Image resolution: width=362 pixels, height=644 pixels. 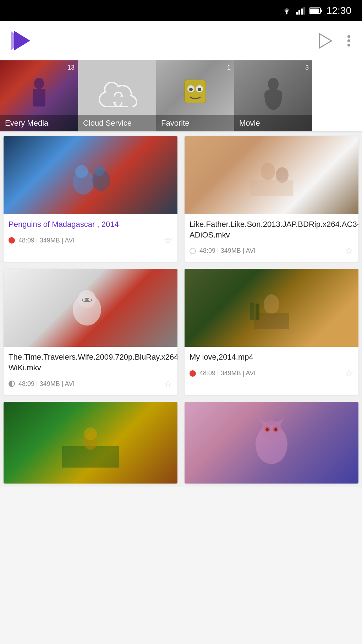 What do you see at coordinates (90, 308) in the screenshot?
I see `media-thumbnail-time-traveler` at bounding box center [90, 308].